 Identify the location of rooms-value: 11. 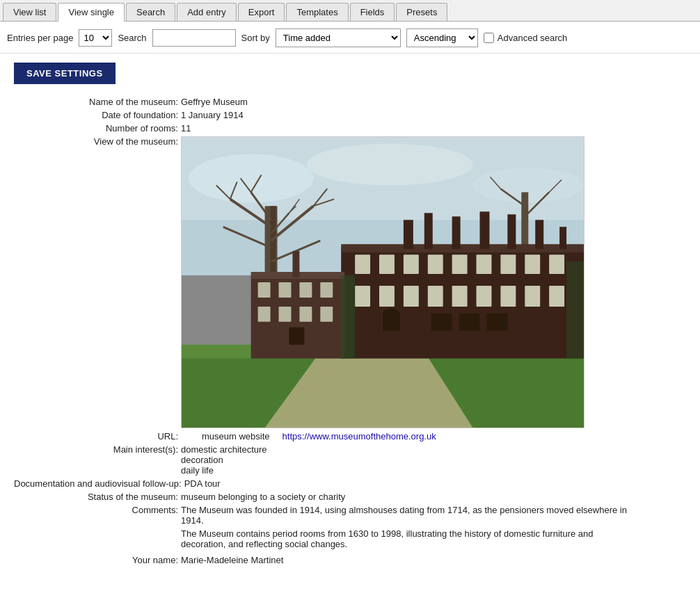
(186, 128).